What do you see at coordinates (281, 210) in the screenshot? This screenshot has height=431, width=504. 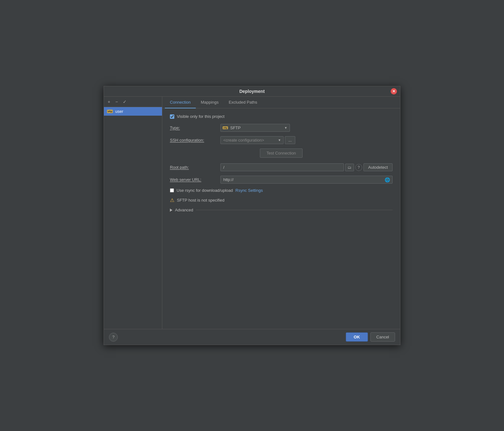 I see `advanced-row: Advanced` at bounding box center [281, 210].